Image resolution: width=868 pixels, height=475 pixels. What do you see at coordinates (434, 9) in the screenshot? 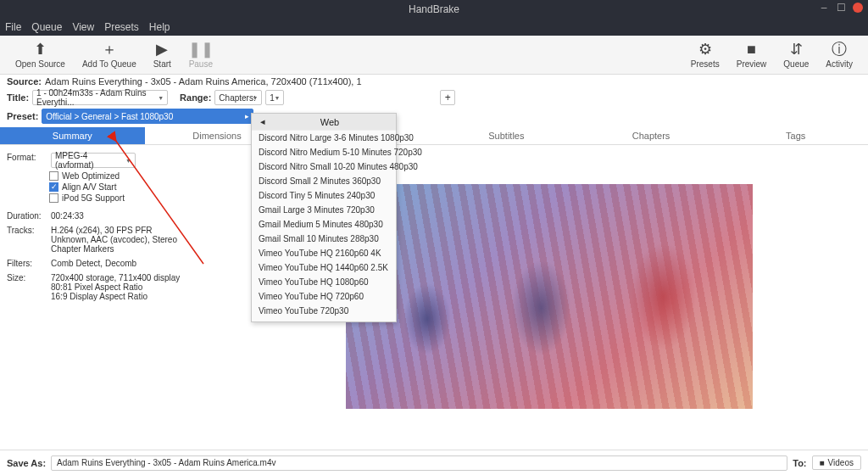
I see `titlebar: HandBrake – ☐` at bounding box center [434, 9].